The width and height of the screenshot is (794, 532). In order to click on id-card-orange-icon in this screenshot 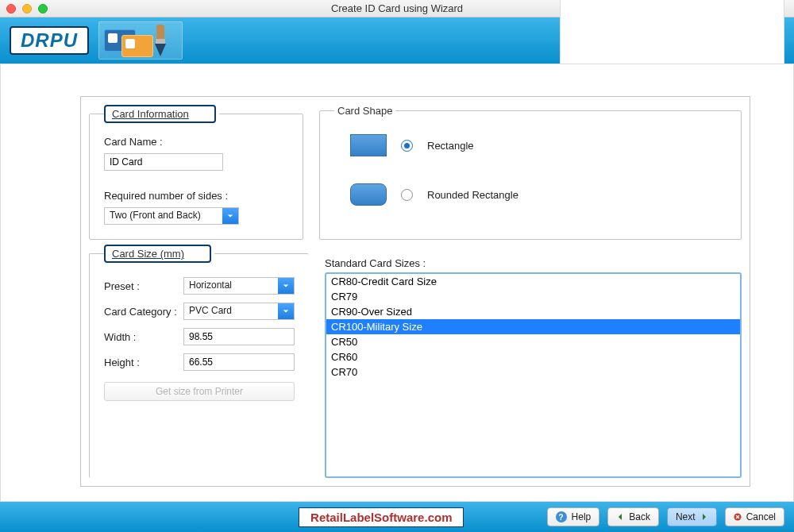, I will do `click(137, 46)`.